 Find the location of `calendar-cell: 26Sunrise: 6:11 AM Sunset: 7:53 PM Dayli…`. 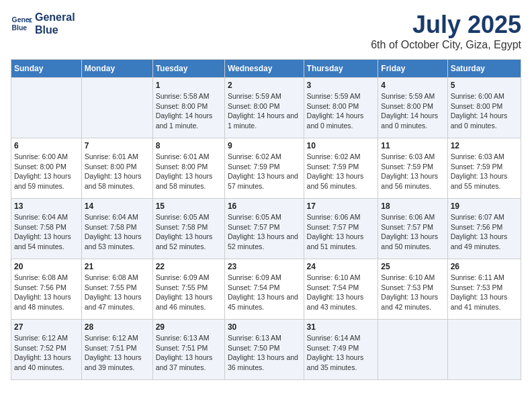

calendar-cell: 26Sunrise: 6:11 AM Sunset: 7:53 PM Dayli… is located at coordinates (484, 289).